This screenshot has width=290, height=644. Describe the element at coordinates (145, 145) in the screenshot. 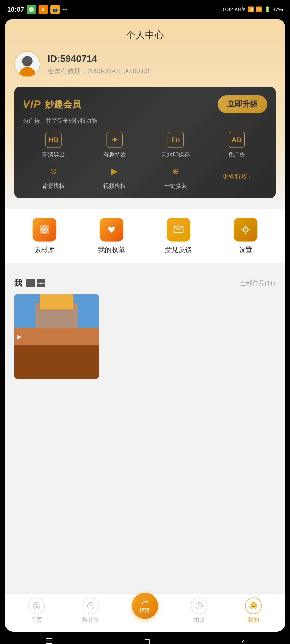

I see `vip-features-row1: HD 高清导出 ✦ 有趣特效 Fn 无水印保存 AD 免广告` at that location.